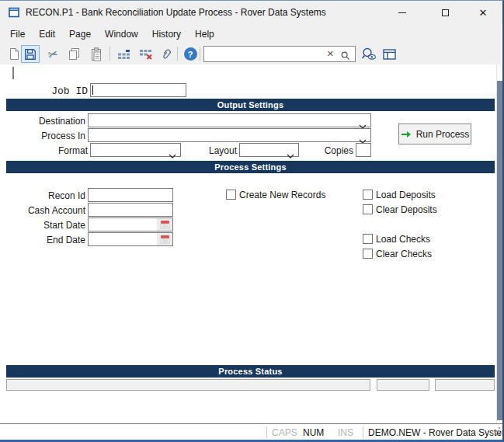 This screenshot has width=504, height=442. What do you see at coordinates (130, 224) in the screenshot?
I see `start-date-field` at bounding box center [130, 224].